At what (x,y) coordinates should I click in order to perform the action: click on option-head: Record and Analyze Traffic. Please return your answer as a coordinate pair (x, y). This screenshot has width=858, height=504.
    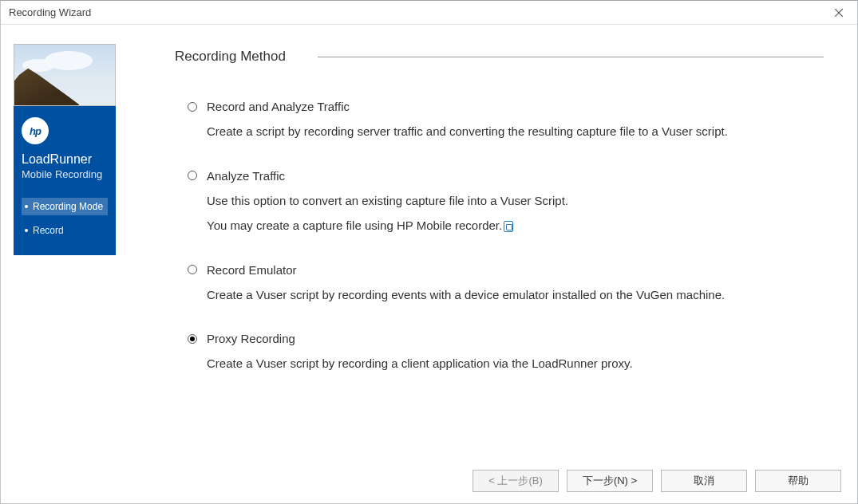
    Looking at the image, I should click on (516, 107).